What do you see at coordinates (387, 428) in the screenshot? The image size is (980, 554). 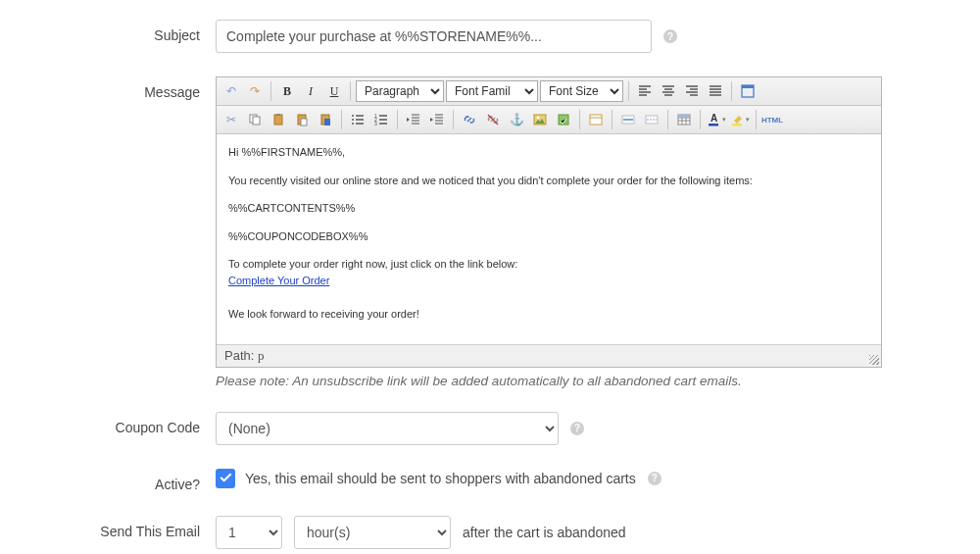 I see `coupon-select: (None)` at bounding box center [387, 428].